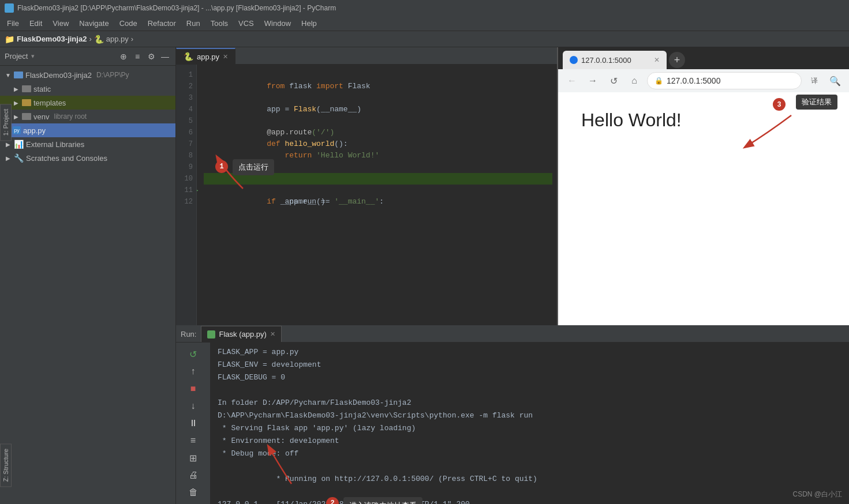 The height and width of the screenshot is (504, 849). What do you see at coordinates (144, 57) in the screenshot?
I see `sidebar-icons: ⊕ ≡ ⚙ —` at bounding box center [144, 57].